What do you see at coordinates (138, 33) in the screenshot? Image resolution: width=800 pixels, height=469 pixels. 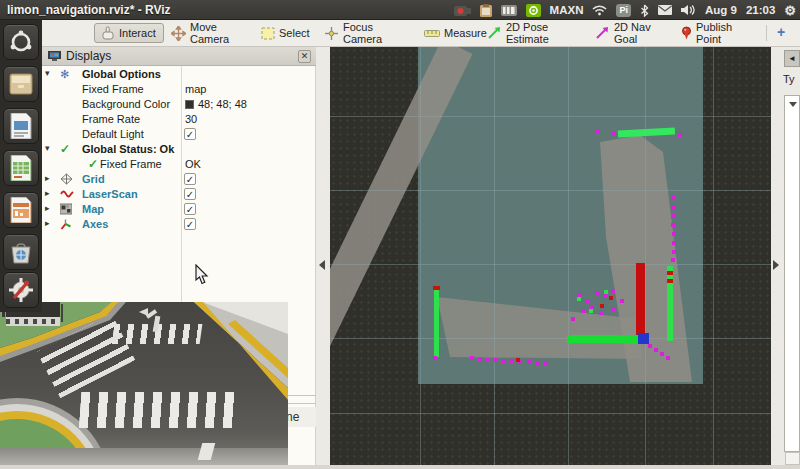 I see `tool-label: Interact` at bounding box center [138, 33].